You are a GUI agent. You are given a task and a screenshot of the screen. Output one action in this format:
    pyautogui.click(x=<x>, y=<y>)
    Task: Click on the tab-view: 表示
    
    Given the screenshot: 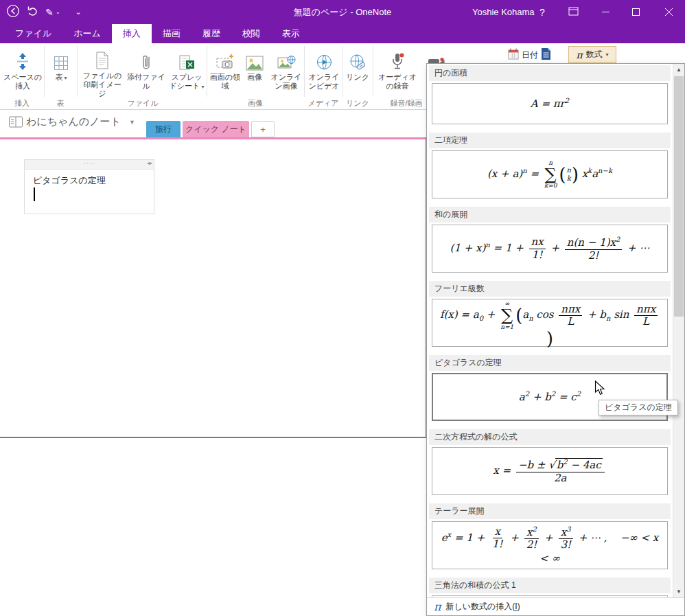 What is the action you would take?
    pyautogui.click(x=291, y=34)
    